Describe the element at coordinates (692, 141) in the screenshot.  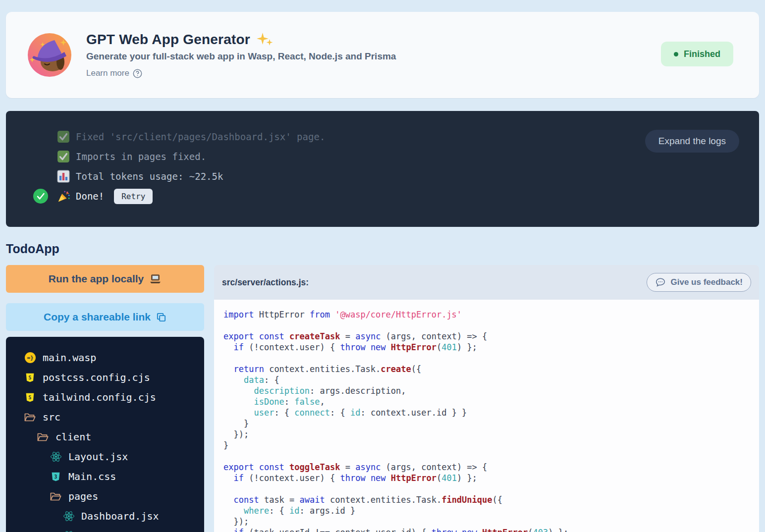
I see `expand-logs-button: Expand the logs` at that location.